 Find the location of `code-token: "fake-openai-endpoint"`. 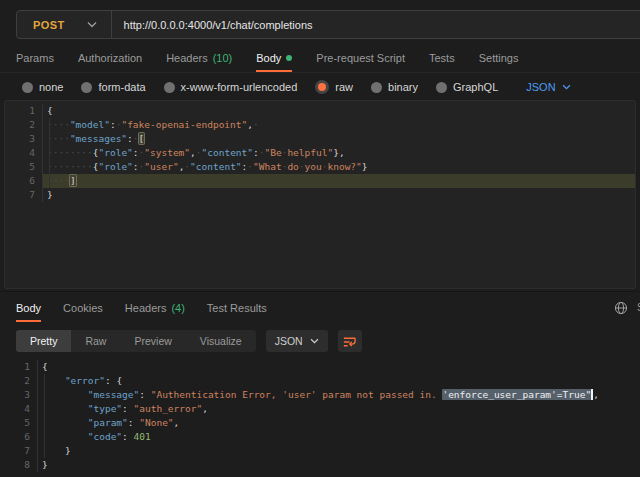

code-token: "fake-openai-endpoint" is located at coordinates (184, 124).